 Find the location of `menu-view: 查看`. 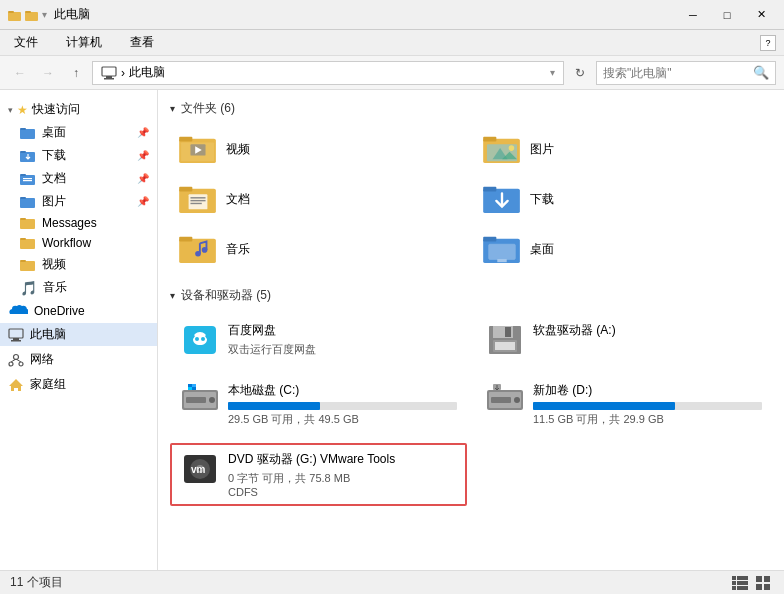

menu-view: 查看 is located at coordinates (142, 42).